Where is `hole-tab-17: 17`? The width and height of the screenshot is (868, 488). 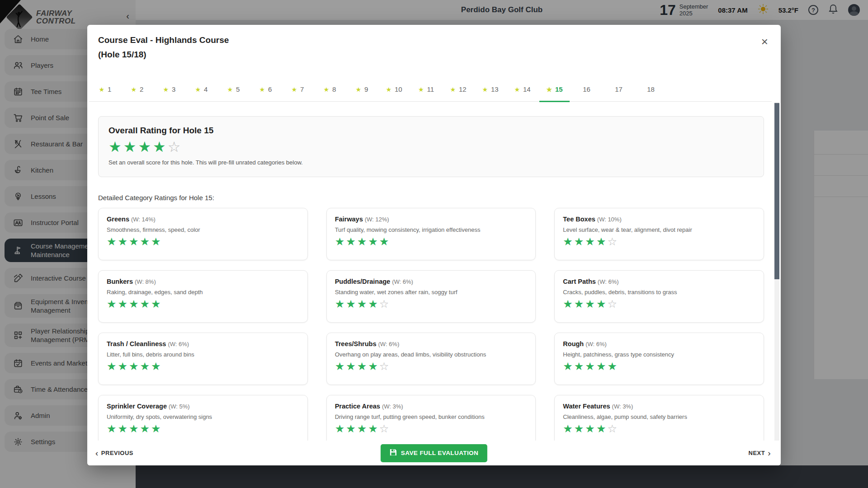 hole-tab-17: 17 is located at coordinates (618, 89).